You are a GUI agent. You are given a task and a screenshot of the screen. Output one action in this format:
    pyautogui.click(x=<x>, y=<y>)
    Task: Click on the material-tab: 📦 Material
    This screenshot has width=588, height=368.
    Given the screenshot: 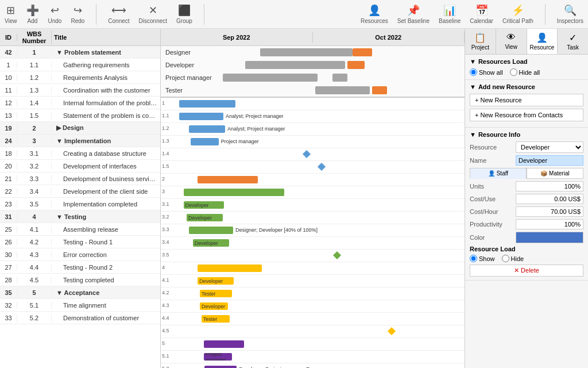 What is the action you would take?
    pyautogui.click(x=555, y=174)
    